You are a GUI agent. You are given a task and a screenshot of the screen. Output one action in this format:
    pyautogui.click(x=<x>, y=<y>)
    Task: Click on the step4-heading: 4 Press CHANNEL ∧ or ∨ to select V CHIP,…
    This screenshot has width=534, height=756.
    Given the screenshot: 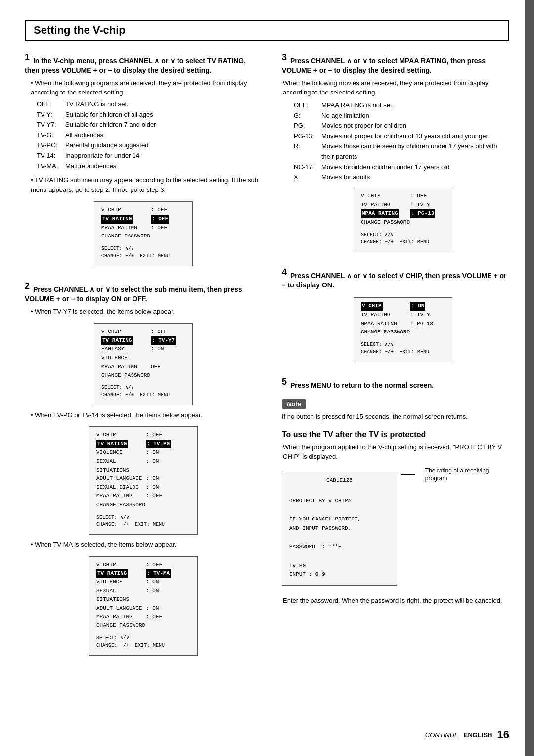 What is the action you would take?
    pyautogui.click(x=396, y=278)
    